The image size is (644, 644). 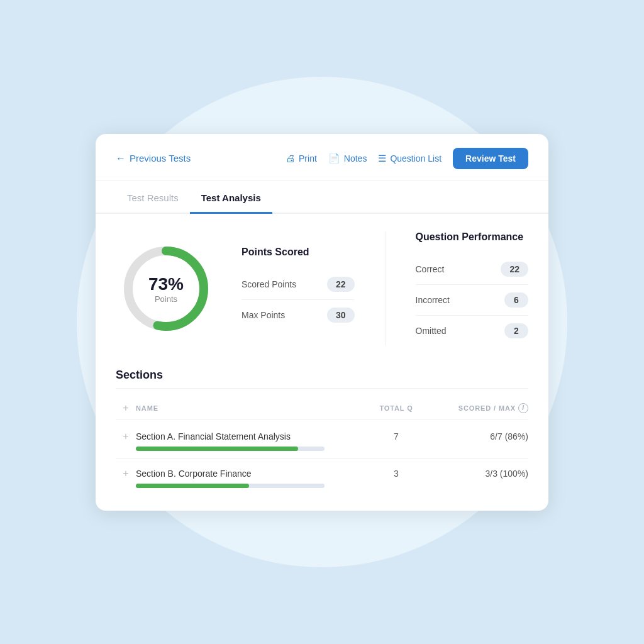 I want to click on stats-divider, so click(x=385, y=289).